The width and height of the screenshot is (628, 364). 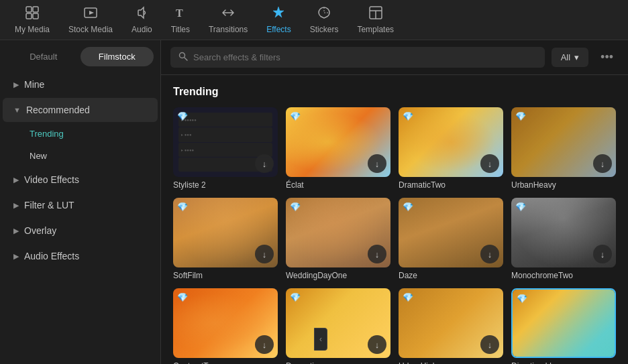 I want to click on download-button-urbanheavy: ↓, so click(x=603, y=164).